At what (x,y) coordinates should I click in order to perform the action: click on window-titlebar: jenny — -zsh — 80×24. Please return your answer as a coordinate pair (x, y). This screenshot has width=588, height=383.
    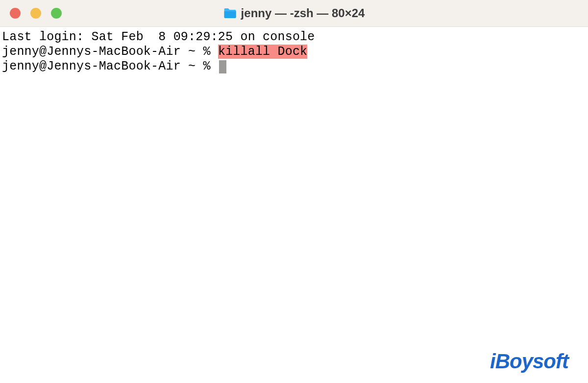
    Looking at the image, I should click on (294, 14).